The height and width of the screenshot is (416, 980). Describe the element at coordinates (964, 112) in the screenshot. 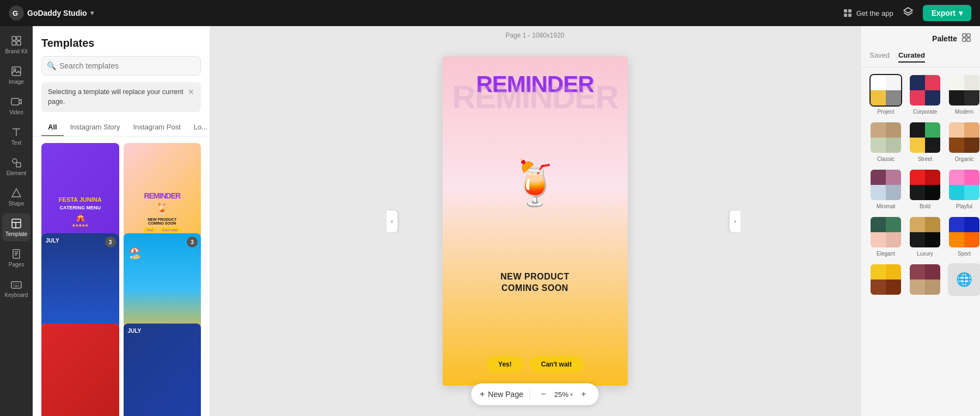

I see `swatch-modern-label: Modern` at that location.